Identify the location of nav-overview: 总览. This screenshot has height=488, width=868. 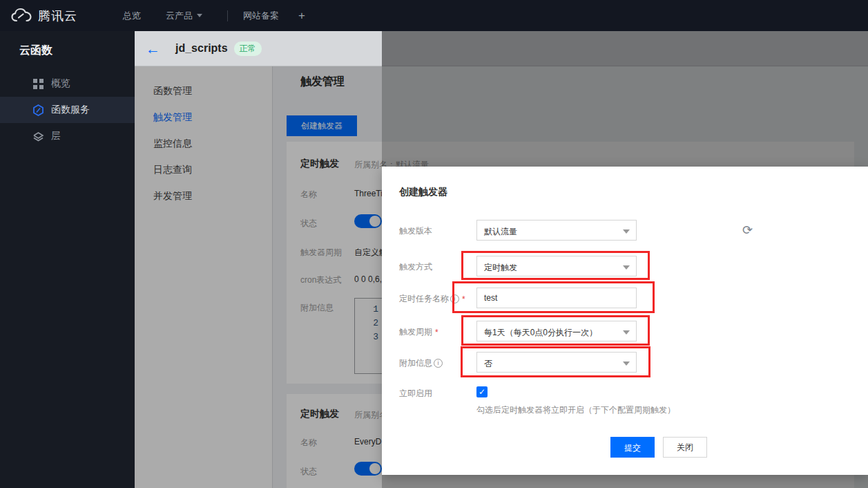
(132, 16).